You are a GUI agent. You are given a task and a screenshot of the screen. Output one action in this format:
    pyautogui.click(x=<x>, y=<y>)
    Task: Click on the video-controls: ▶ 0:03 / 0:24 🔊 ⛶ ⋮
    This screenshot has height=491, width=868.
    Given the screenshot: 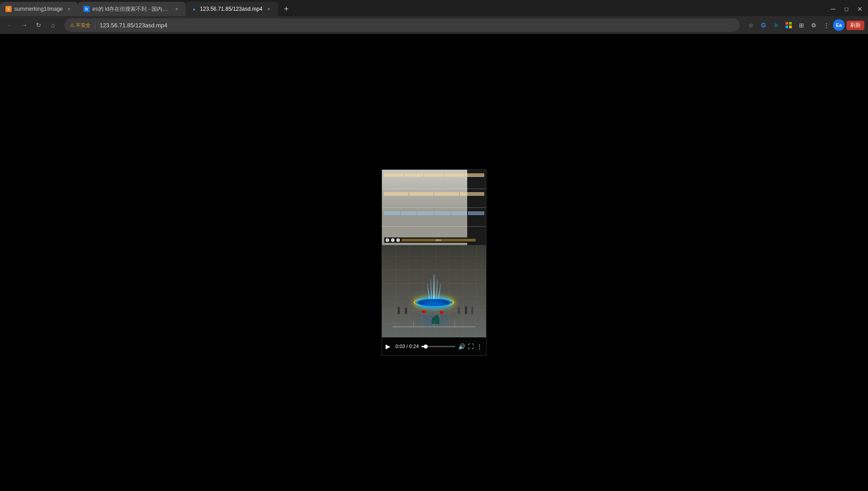 What is the action you would take?
    pyautogui.click(x=434, y=346)
    